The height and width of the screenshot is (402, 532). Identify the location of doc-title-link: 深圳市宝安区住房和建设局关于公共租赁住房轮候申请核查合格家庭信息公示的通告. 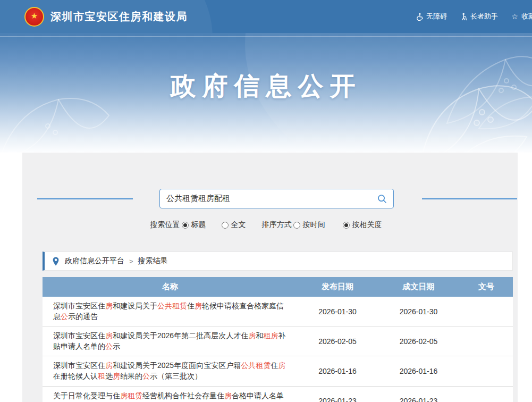
(170, 312).